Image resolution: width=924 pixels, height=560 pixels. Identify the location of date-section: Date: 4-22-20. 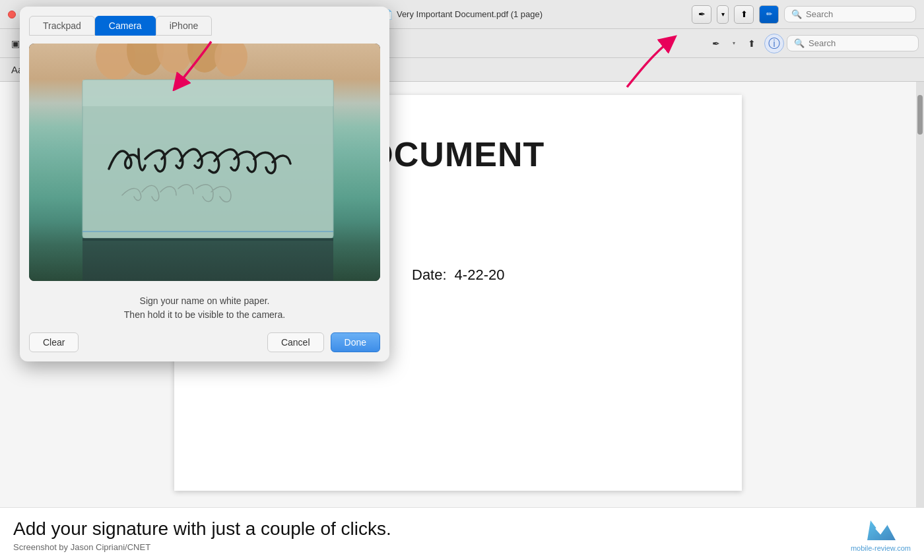
(458, 275).